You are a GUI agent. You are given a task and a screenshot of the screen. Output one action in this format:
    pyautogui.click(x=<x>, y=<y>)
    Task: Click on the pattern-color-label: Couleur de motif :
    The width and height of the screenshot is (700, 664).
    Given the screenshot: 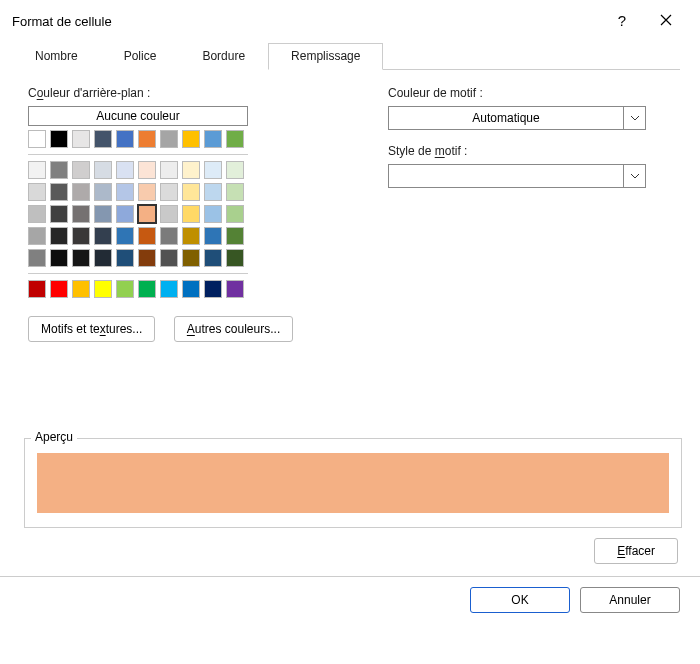 What is the action you would take?
    pyautogui.click(x=535, y=93)
    